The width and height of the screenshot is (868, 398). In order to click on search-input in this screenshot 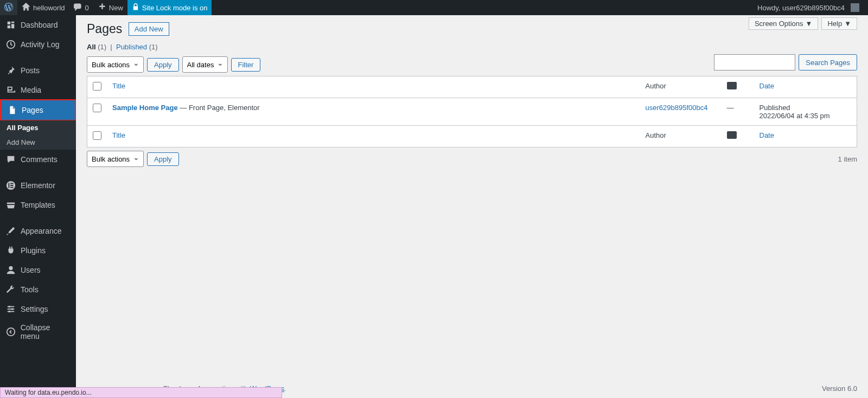, I will do `click(755, 62)`.